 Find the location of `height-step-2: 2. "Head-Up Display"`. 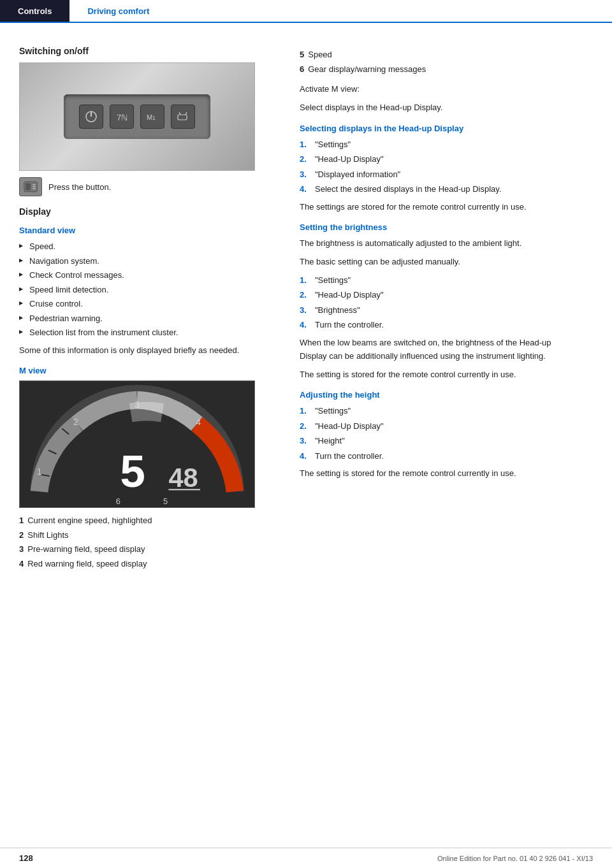

height-step-2: 2. "Head-Up Display" is located at coordinates (430, 426).